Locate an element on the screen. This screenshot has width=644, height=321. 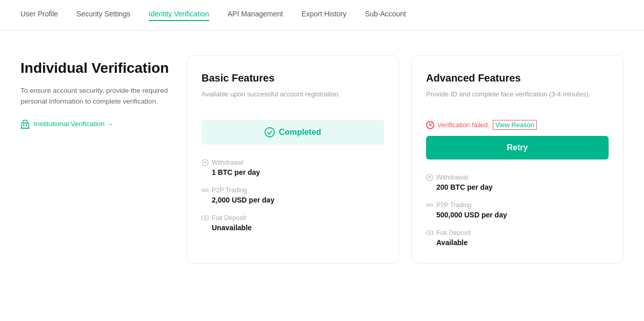
institutional-verification-link: Institutional Verification → is located at coordinates (97, 124).